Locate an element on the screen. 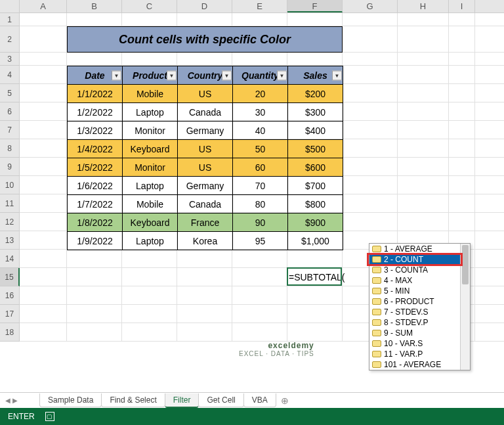  row-header-12: 12 is located at coordinates (10, 222).